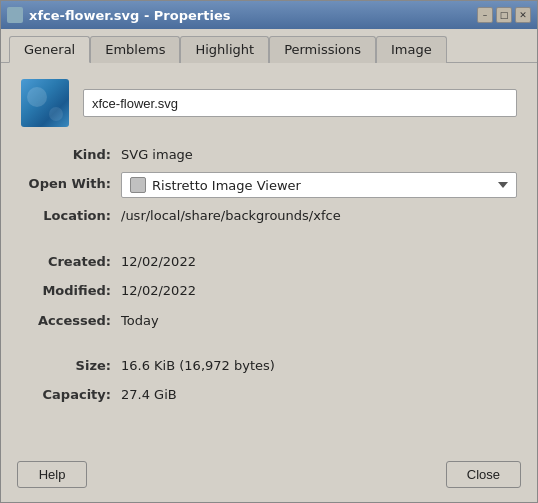  What do you see at coordinates (412, 50) in the screenshot?
I see `tab-image: Image` at bounding box center [412, 50].